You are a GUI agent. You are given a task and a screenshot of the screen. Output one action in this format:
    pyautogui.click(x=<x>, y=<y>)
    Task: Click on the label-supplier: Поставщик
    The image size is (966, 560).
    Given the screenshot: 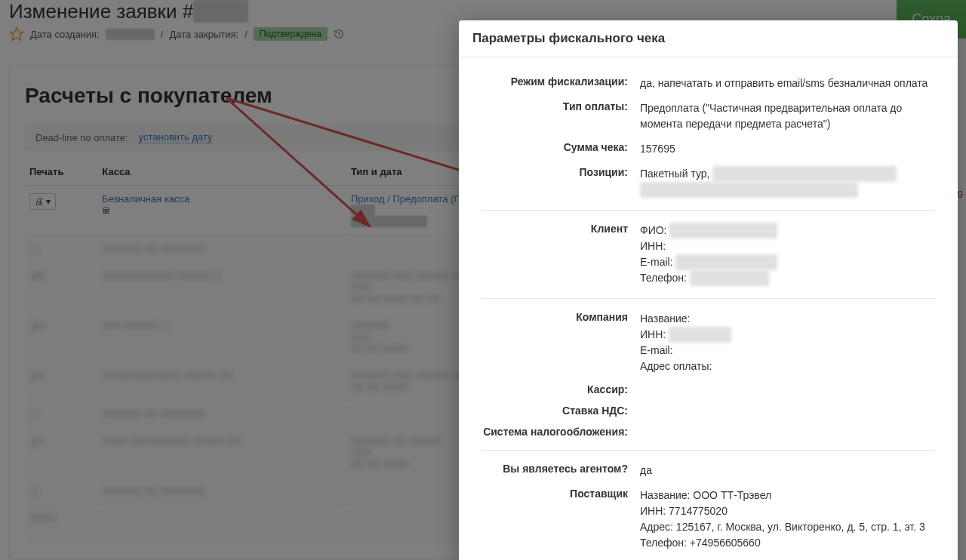 What is the action you would take?
    pyautogui.click(x=561, y=494)
    